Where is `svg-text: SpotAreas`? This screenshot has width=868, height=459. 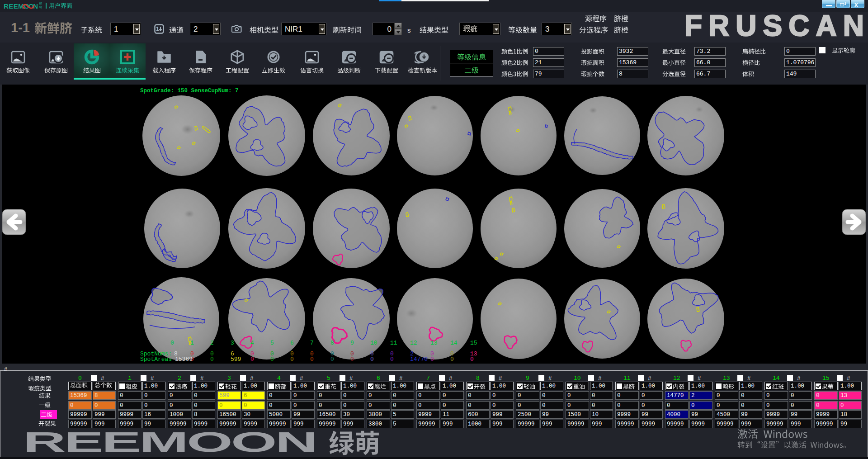
svg-text: SpotAreas is located at coordinates (156, 359).